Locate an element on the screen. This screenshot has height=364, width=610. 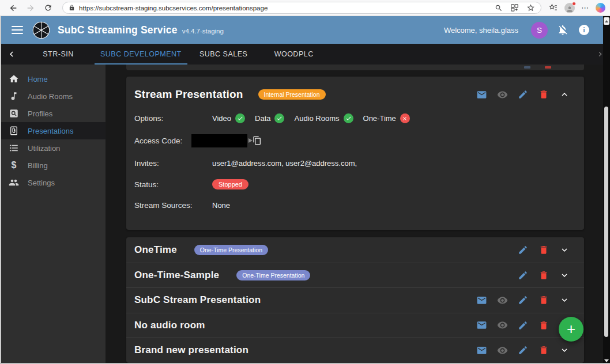
tab-woodplc: WOODPLC is located at coordinates (294, 54).